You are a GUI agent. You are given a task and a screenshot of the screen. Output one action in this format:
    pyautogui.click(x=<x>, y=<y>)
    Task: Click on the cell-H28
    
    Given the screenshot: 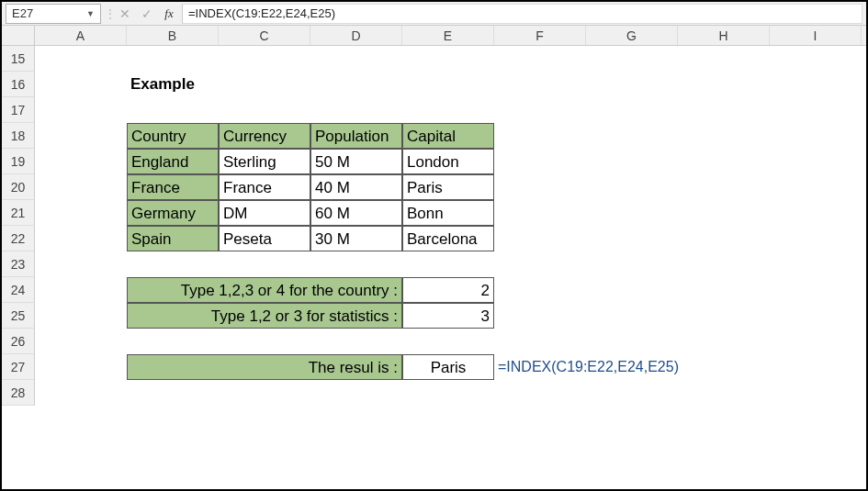 What is the action you would take?
    pyautogui.click(x=724, y=393)
    